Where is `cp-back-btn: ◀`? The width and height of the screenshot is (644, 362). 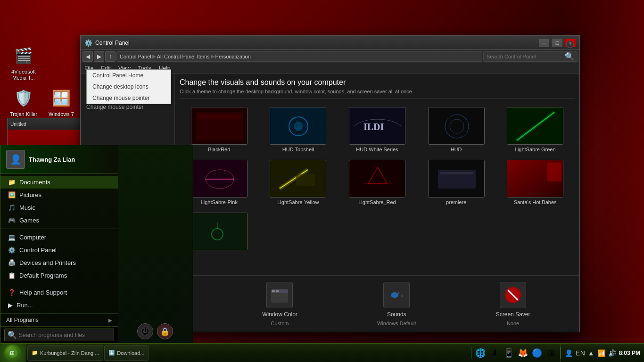 cp-back-btn: ◀ is located at coordinates (88, 57).